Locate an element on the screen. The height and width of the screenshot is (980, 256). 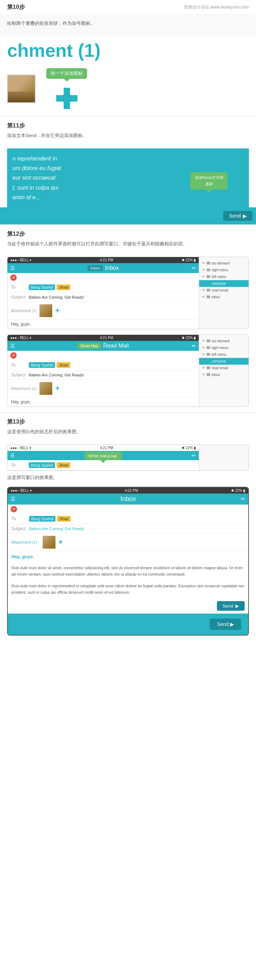
tree-label-right: right menu is located at coordinates (220, 270).